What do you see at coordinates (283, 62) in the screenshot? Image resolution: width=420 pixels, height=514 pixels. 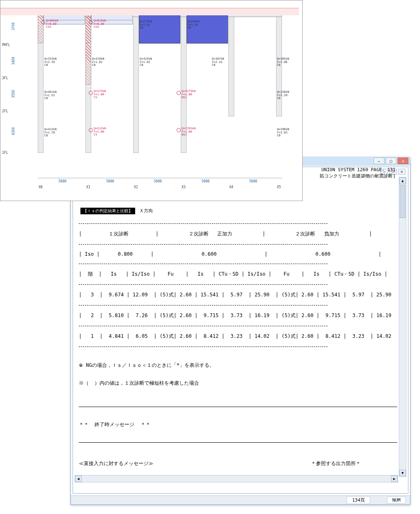 I see `member-label: Q=305kN F=3.06 CB` at bounding box center [283, 62].